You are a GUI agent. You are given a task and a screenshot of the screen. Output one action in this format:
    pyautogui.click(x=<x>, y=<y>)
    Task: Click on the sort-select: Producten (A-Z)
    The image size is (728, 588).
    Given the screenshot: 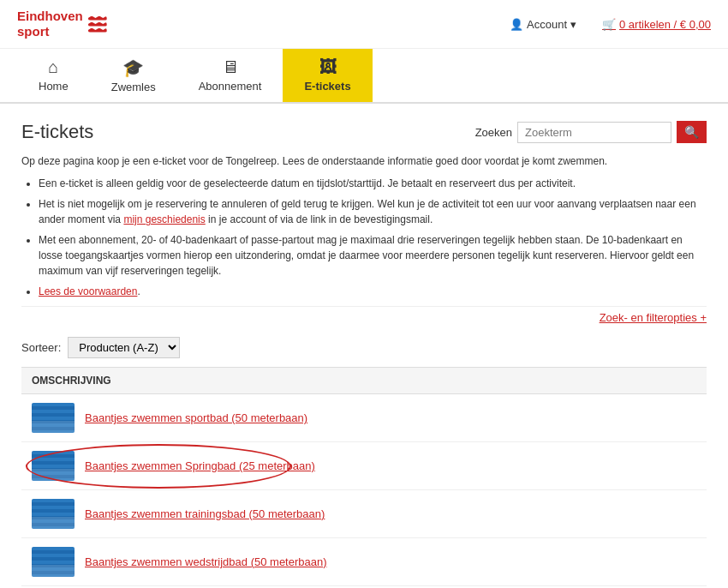 What is the action you would take?
    pyautogui.click(x=123, y=348)
    